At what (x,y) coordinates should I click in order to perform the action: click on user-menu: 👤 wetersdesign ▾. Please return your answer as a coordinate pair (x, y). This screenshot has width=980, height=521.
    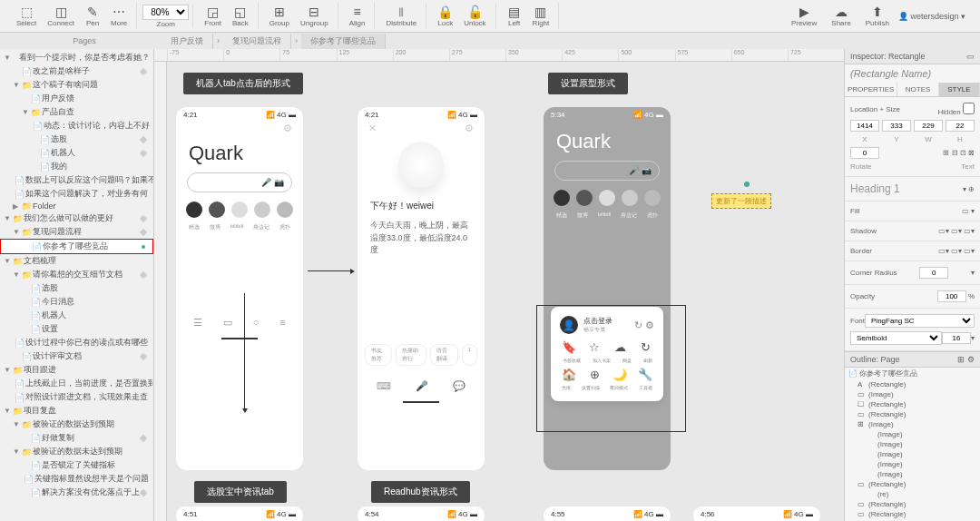
    Looking at the image, I should click on (932, 16).